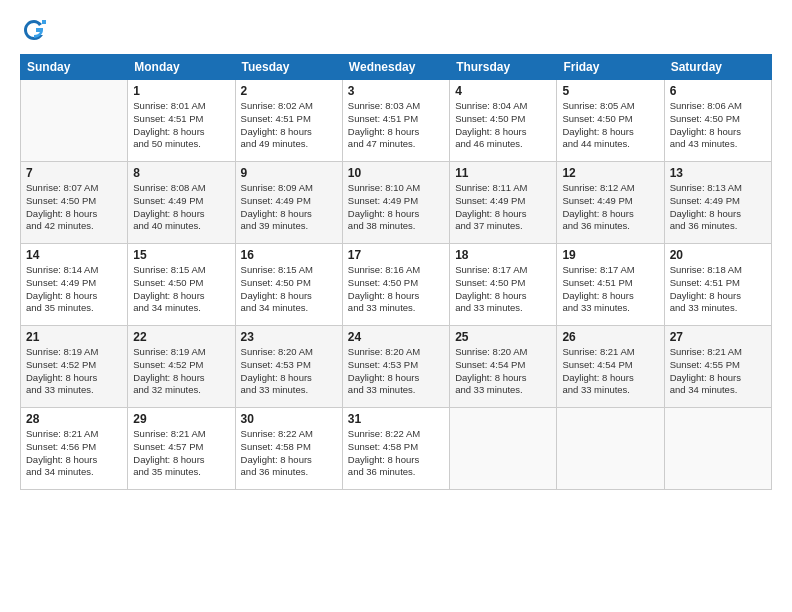 This screenshot has height=612, width=792. Describe the element at coordinates (610, 126) in the screenshot. I see `day-info: Sunrise: 8:05 AMSunset: 4:50 PMDaylight:…` at that location.